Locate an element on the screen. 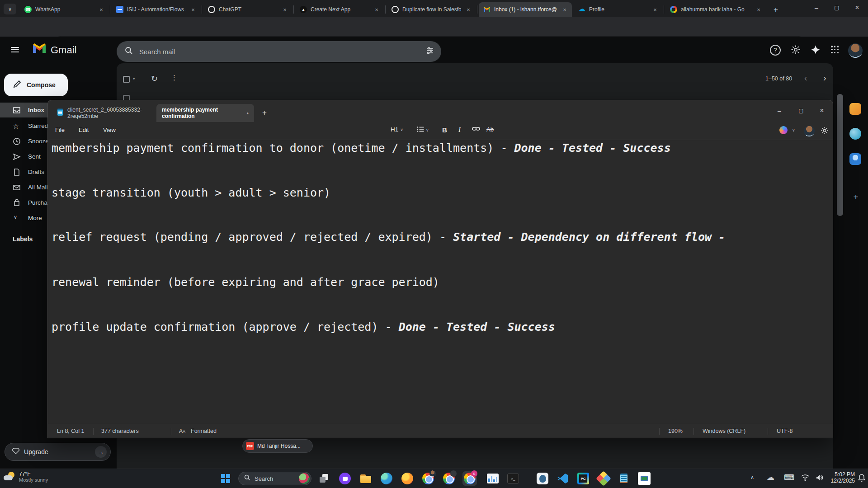  tab-title: membership payment confirmation is located at coordinates (202, 113).